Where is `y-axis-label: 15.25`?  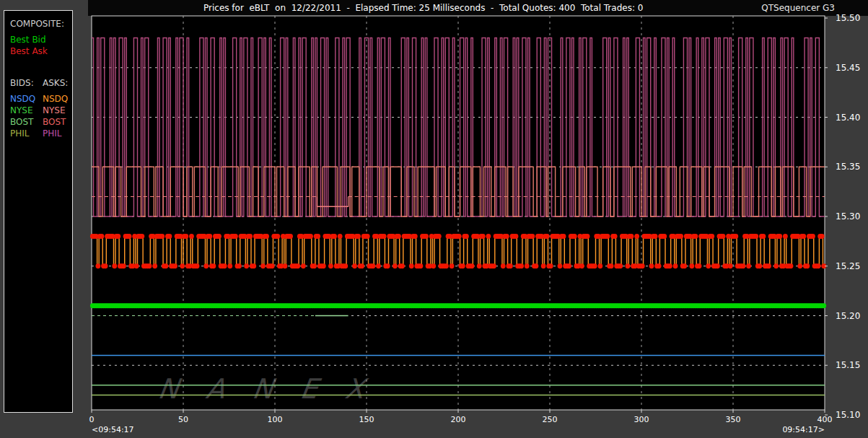 y-axis-label: 15.25 is located at coordinates (848, 266).